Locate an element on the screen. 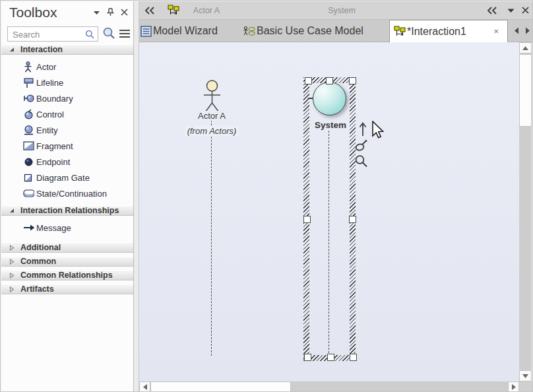 Image resolution: width=533 pixels, height=392 pixels. section-artifacts: Artifacts is located at coordinates (67, 289).